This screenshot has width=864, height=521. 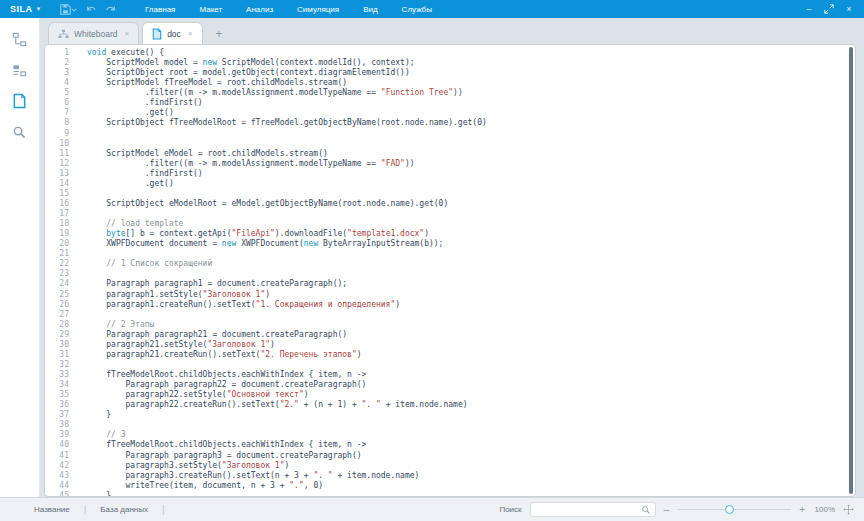 I want to click on code-line: 36 paragraph22.createRun().setText("2." …, so click(x=450, y=405).